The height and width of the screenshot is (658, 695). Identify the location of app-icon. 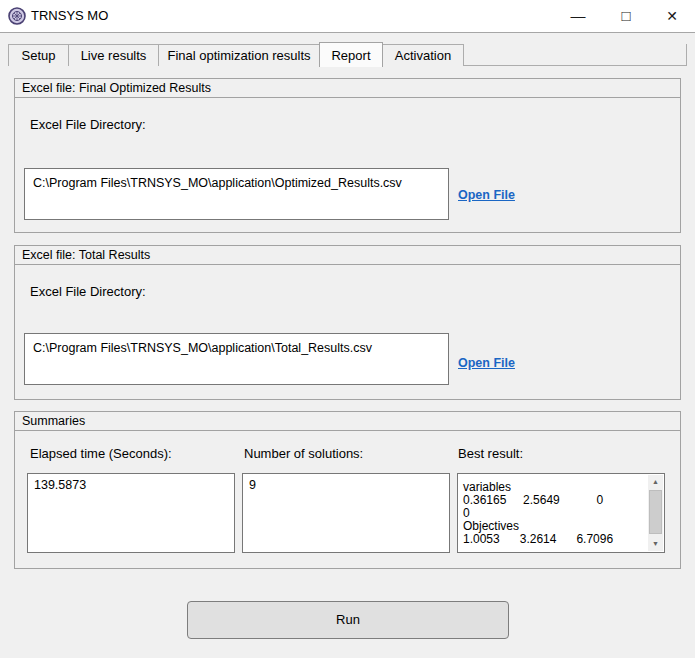
(17, 16).